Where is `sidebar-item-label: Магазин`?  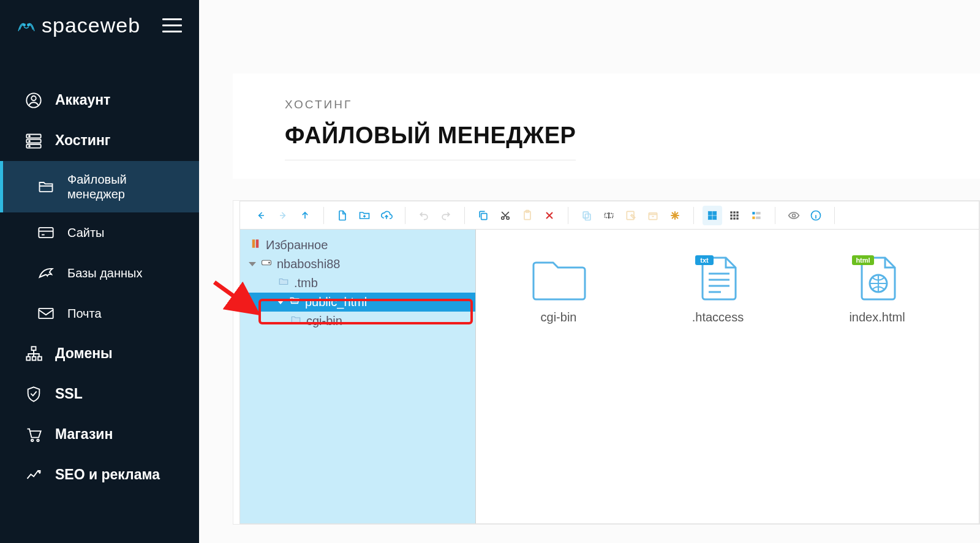 sidebar-item-label: Магазин is located at coordinates (84, 435).